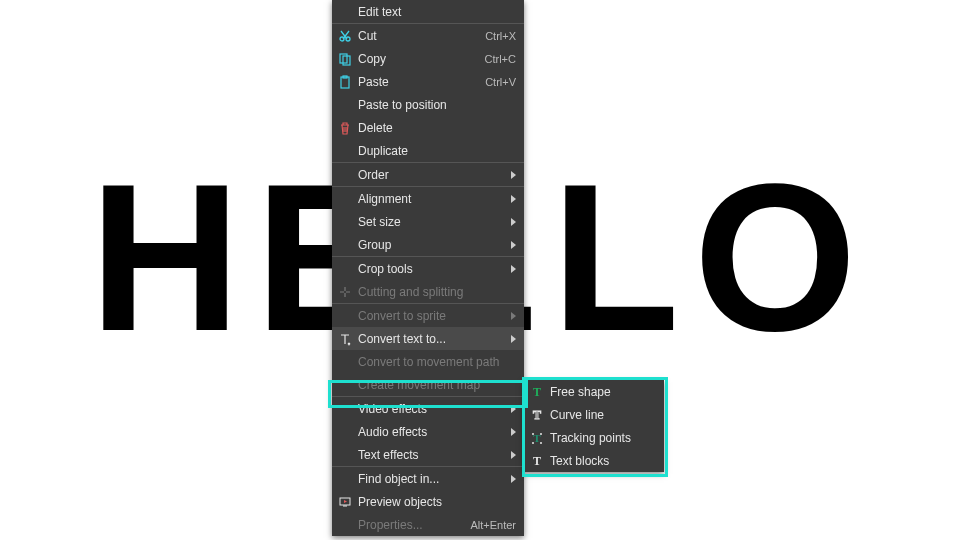 Image resolution: width=960 pixels, height=540 pixels. What do you see at coordinates (437, 151) in the screenshot?
I see `menu-label: Duplicate` at bounding box center [437, 151].